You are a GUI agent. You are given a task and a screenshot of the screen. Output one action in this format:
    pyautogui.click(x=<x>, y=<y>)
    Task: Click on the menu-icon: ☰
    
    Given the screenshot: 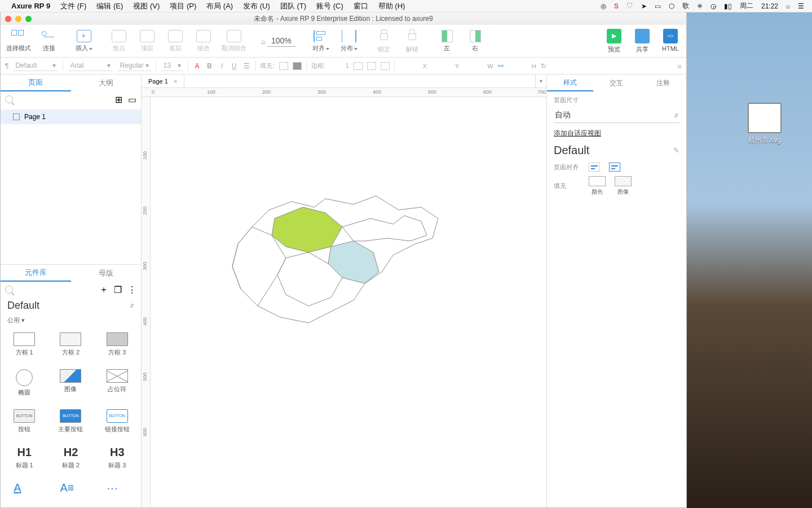 What is the action you would take?
    pyautogui.click(x=801, y=6)
    